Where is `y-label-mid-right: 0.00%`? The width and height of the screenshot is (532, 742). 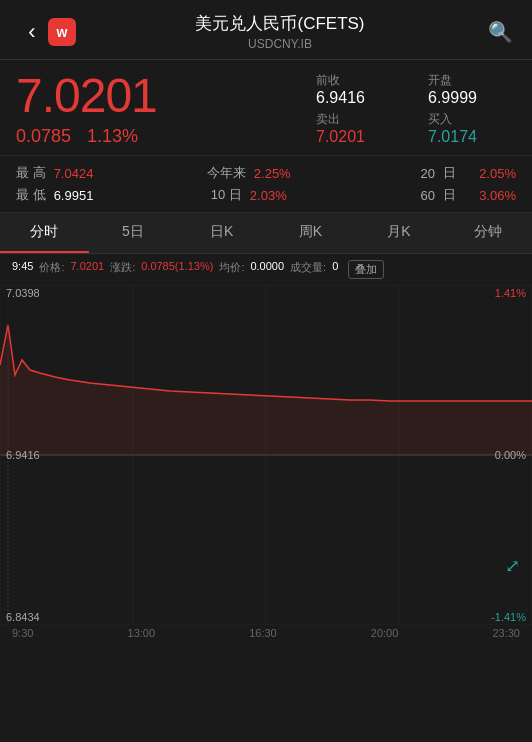 y-label-mid-right: 0.00% is located at coordinates (510, 455).